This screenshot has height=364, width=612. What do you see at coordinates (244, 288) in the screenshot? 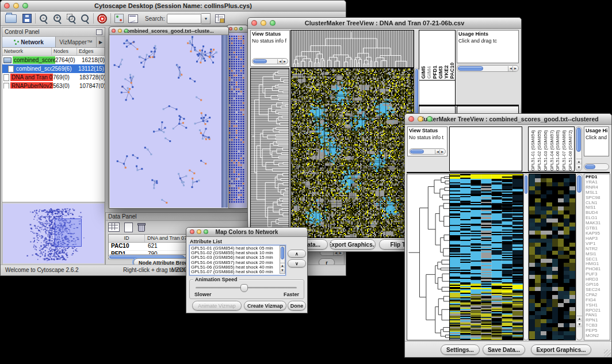
I see `speed-slider-thumb` at bounding box center [244, 288].